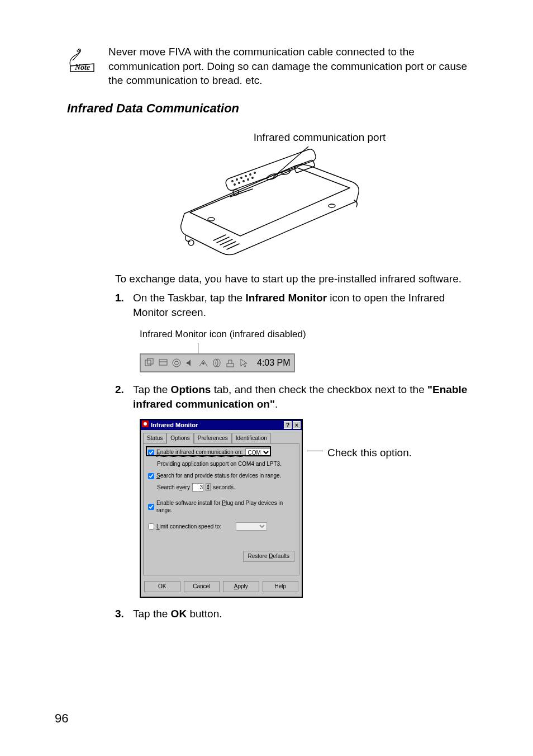 The width and height of the screenshot is (533, 756). I want to click on options-panel: EEnable infrared communication on:nable …, so click(221, 509).